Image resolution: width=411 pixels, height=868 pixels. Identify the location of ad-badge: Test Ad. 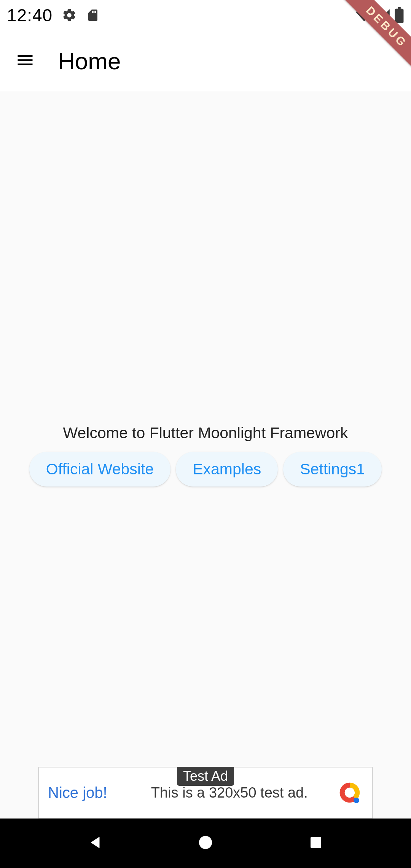
(206, 776).